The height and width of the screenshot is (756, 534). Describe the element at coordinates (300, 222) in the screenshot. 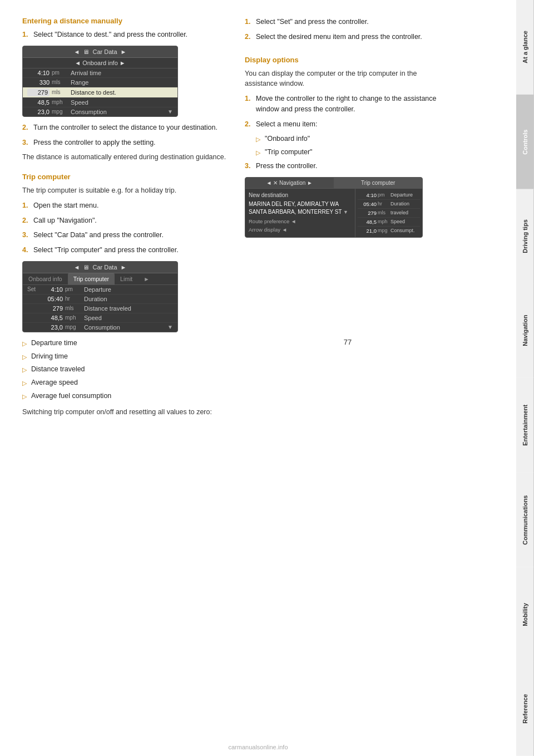

I see `nav-route: Route preference ◄` at that location.